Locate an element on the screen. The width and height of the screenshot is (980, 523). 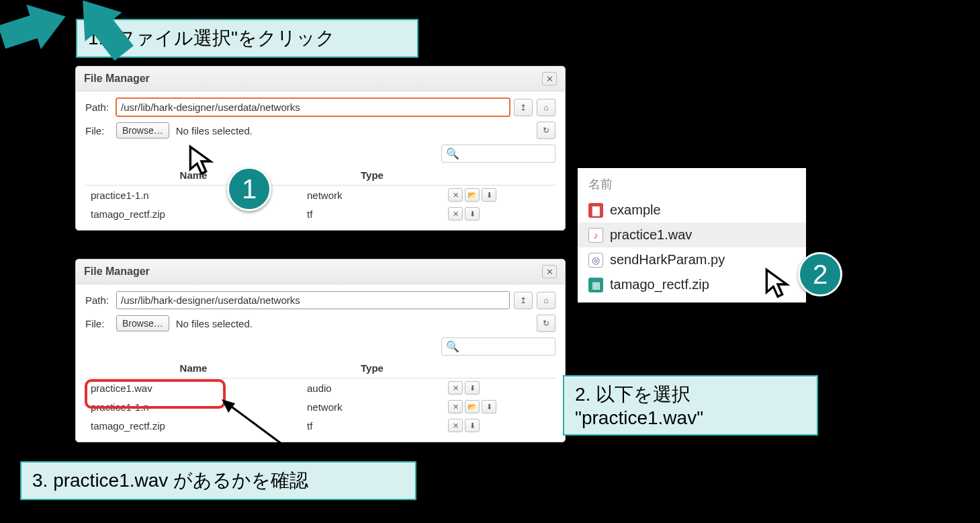
file-name-cell: practice1.wav is located at coordinates (193, 389).